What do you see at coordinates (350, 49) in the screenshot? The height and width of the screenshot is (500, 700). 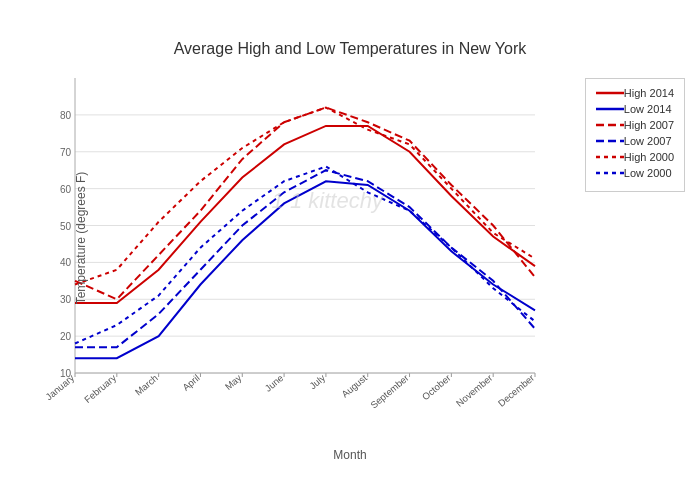 I see `chart-title: Average High and Low Temperatures in New…` at bounding box center [350, 49].